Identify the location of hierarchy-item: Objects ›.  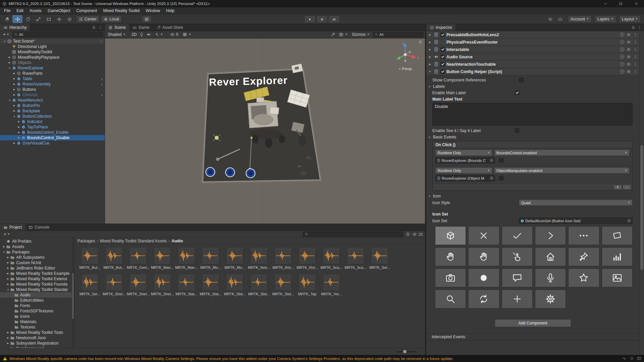
(52, 63).